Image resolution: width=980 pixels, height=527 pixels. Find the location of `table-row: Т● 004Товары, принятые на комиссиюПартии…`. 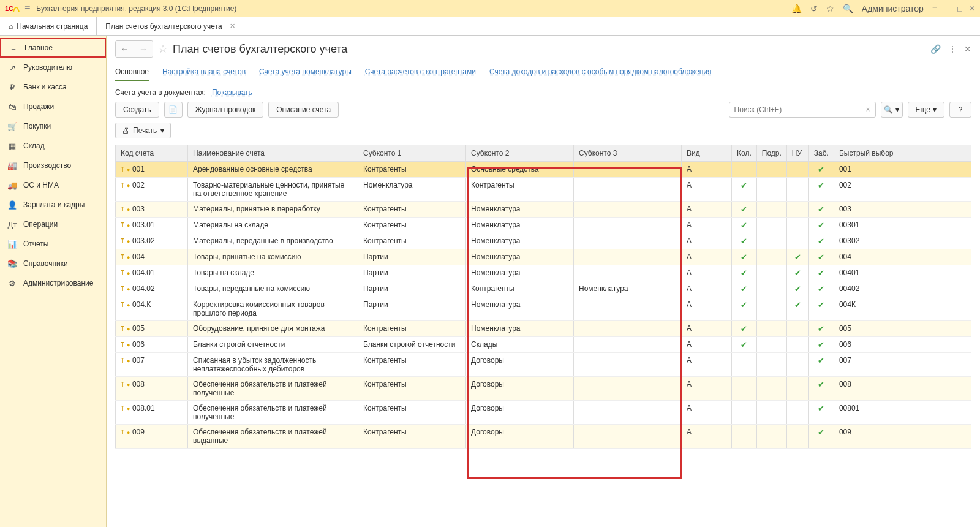

table-row: Т● 004Товары, принятые на комиссиюПартии… is located at coordinates (544, 257).